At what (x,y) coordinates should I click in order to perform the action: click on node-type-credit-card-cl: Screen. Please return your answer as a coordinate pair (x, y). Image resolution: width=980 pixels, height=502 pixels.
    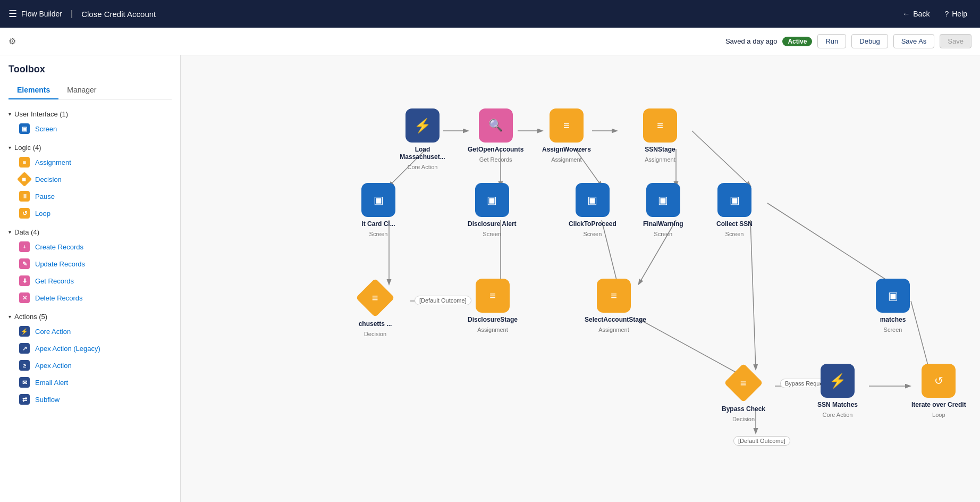
    Looking at the image, I should click on (378, 234).